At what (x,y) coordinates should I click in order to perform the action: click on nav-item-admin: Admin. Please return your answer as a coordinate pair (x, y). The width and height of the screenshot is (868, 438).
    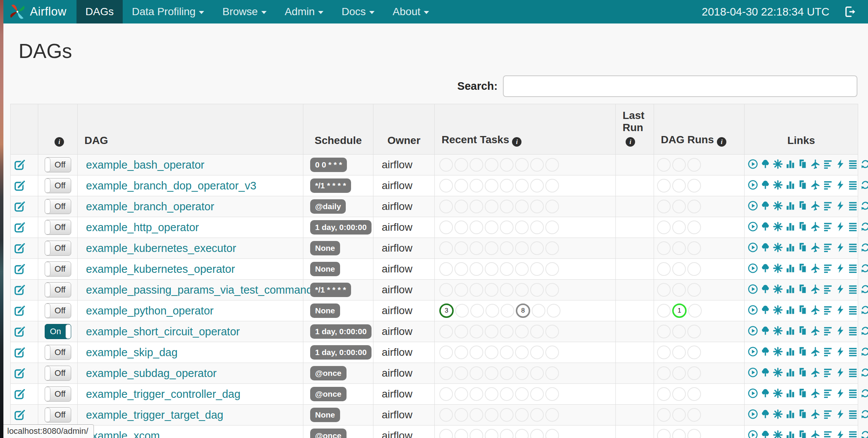
    Looking at the image, I should click on (304, 12).